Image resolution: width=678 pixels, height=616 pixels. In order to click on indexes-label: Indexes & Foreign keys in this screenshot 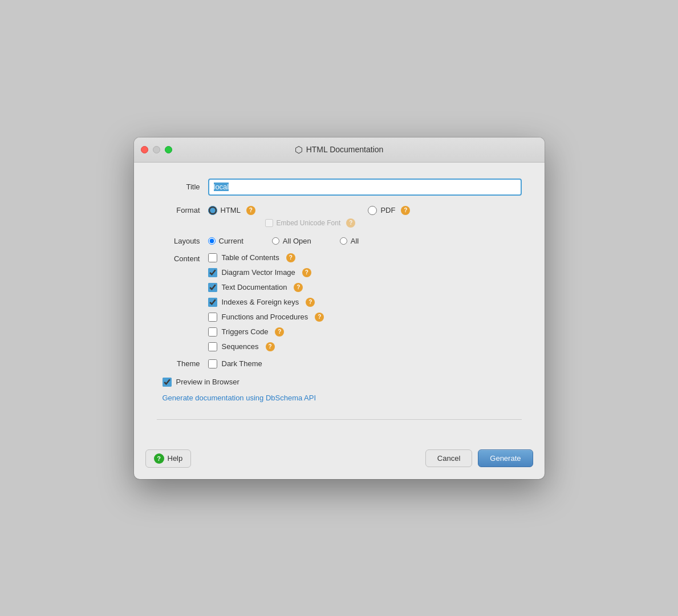, I will do `click(261, 302)`.